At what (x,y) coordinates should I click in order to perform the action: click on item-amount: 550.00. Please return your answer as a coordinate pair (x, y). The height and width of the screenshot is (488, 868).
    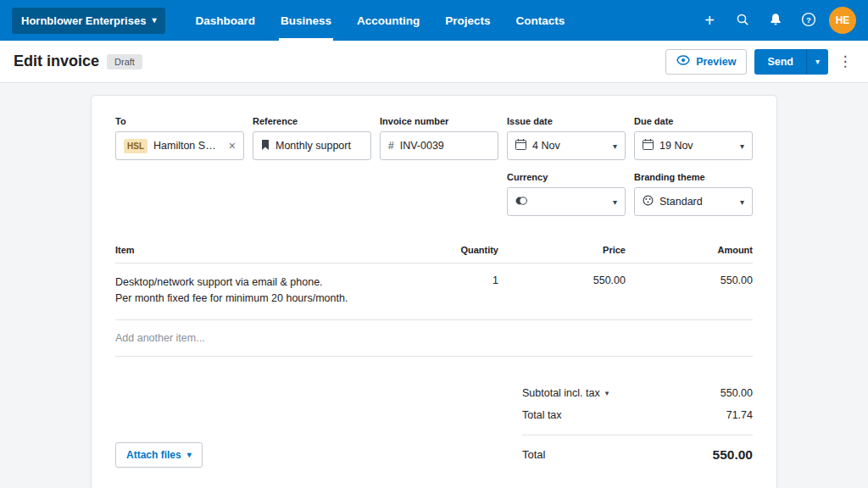
    Looking at the image, I should click on (689, 291).